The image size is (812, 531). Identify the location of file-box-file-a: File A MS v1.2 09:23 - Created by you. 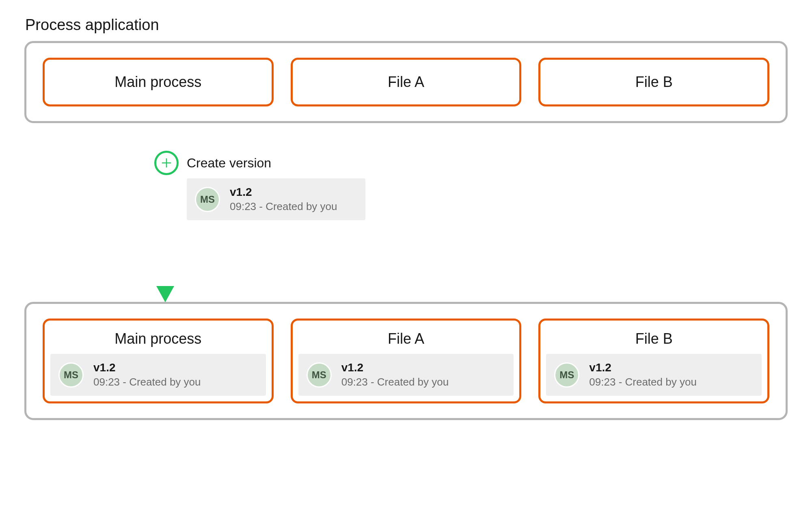
(406, 361).